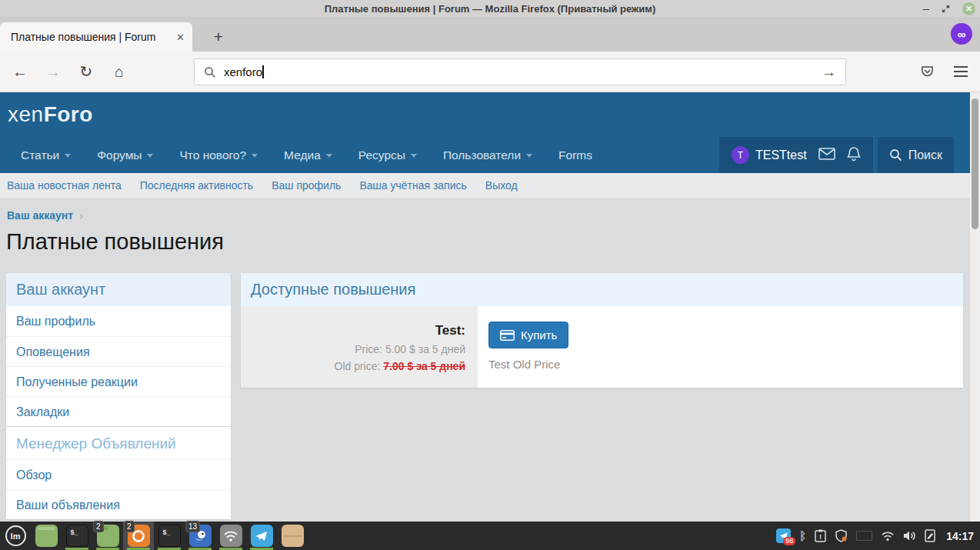 The width and height of the screenshot is (980, 550). I want to click on main-navigation: Статьи Форумы Что нового? Медиа Ресурсы …, so click(303, 155).